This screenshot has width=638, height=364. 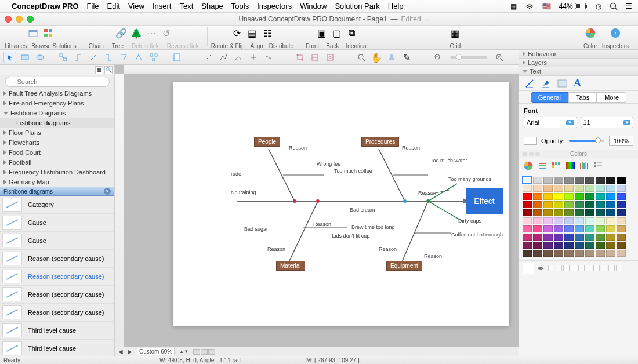 What do you see at coordinates (313, 6) in the screenshot?
I see `menu-window: Window` at bounding box center [313, 6].